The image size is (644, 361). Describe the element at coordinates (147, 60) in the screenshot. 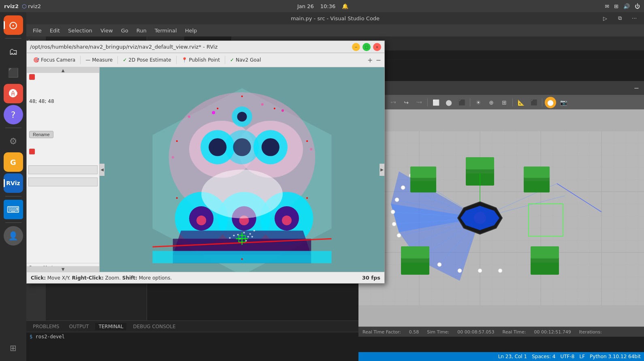

I see `tool-2d-pose: ✓ 2D Pose Estimate` at that location.